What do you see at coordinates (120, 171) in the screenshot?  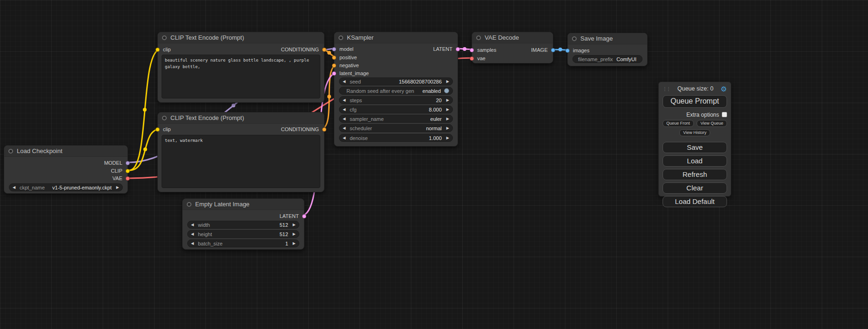 I see `output-slot-clip: CLIP` at bounding box center [120, 171].